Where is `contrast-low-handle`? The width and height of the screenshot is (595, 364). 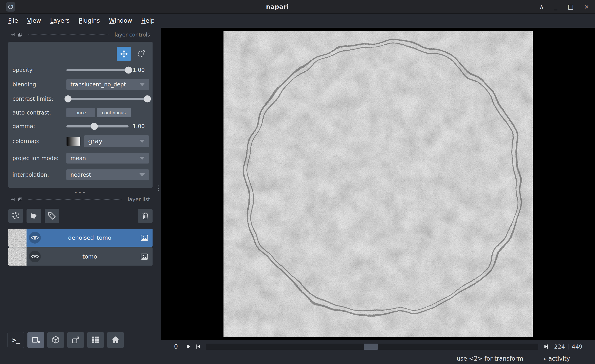
contrast-low-handle is located at coordinates (68, 99).